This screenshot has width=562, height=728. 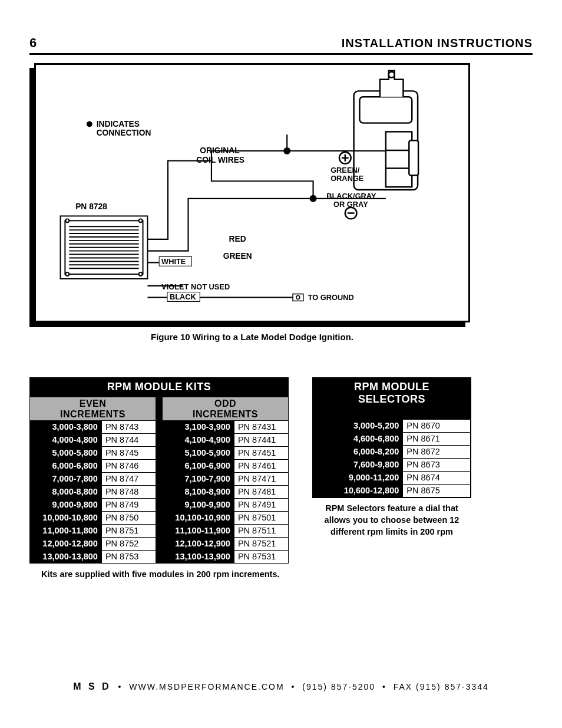 What do you see at coordinates (66, 492) in the screenshot?
I see `range-cell: 8,000-8,800` at bounding box center [66, 492].